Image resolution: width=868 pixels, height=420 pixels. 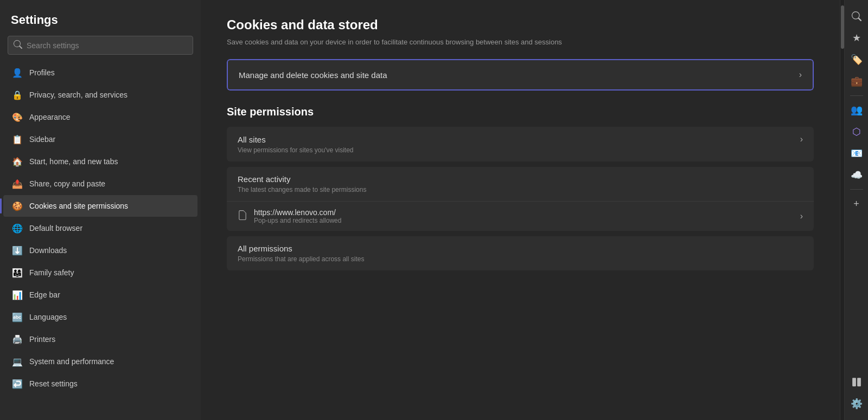 What do you see at coordinates (100, 228) in the screenshot?
I see `sidebar-item-default-browser: 🌐 Default browser` at bounding box center [100, 228].